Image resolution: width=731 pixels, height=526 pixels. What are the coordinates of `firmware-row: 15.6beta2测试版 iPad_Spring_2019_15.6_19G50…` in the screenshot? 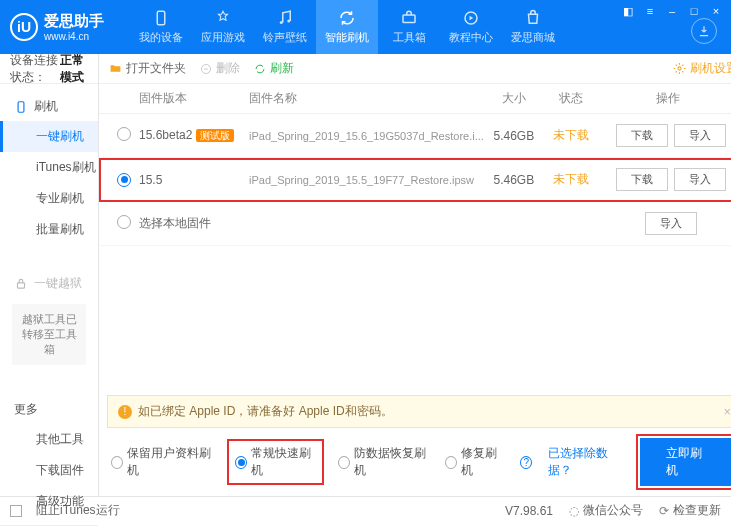 It's located at (415, 136).